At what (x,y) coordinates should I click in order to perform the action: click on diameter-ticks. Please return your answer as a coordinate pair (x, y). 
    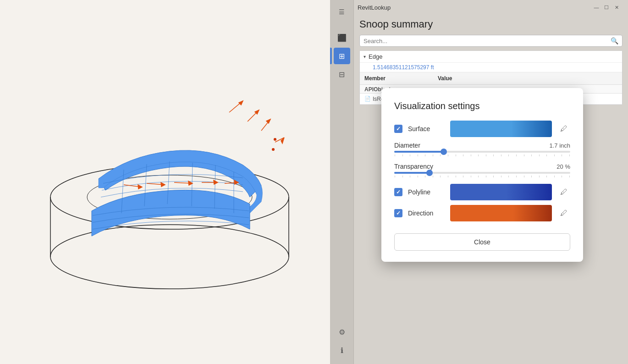
    Looking at the image, I should click on (482, 155).